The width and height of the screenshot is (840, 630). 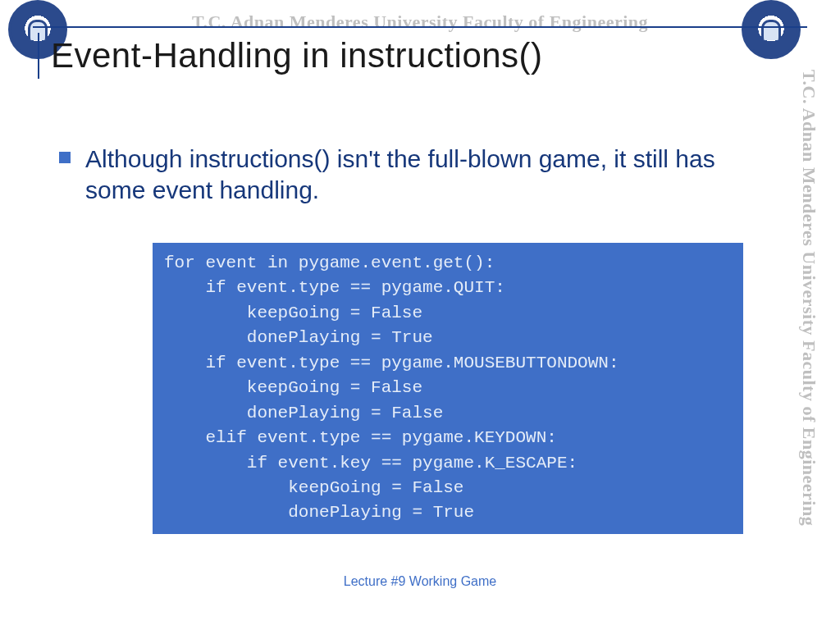 I want to click on bullet-text: Although instructions() isn't the full-b…, so click(x=413, y=174).